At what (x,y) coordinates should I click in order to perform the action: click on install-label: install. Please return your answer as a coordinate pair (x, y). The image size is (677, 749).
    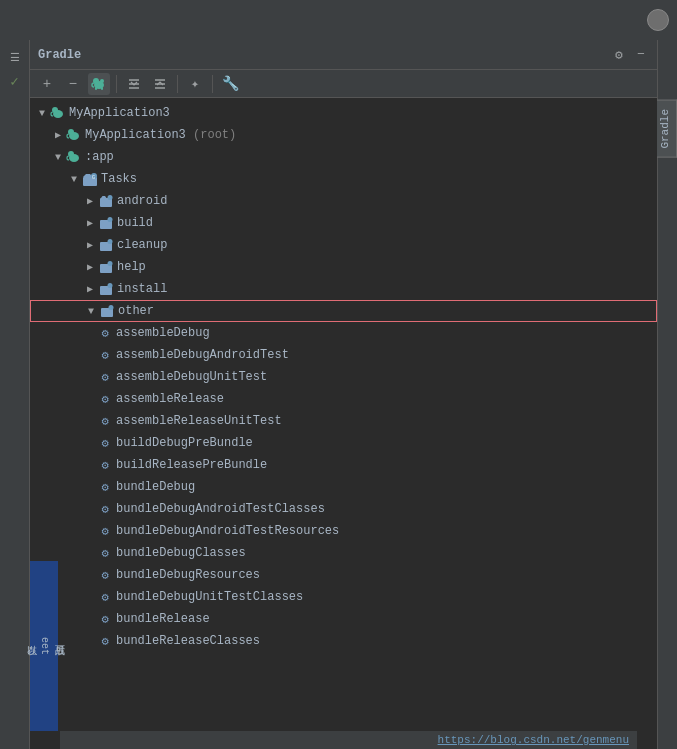
    Looking at the image, I should click on (142, 289).